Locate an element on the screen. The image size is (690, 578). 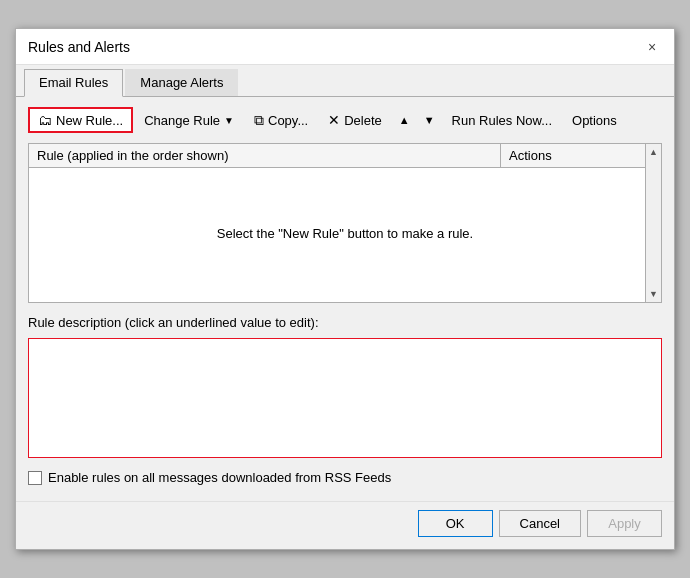
new-rule-icon: 🗂 is located at coordinates (45, 120).